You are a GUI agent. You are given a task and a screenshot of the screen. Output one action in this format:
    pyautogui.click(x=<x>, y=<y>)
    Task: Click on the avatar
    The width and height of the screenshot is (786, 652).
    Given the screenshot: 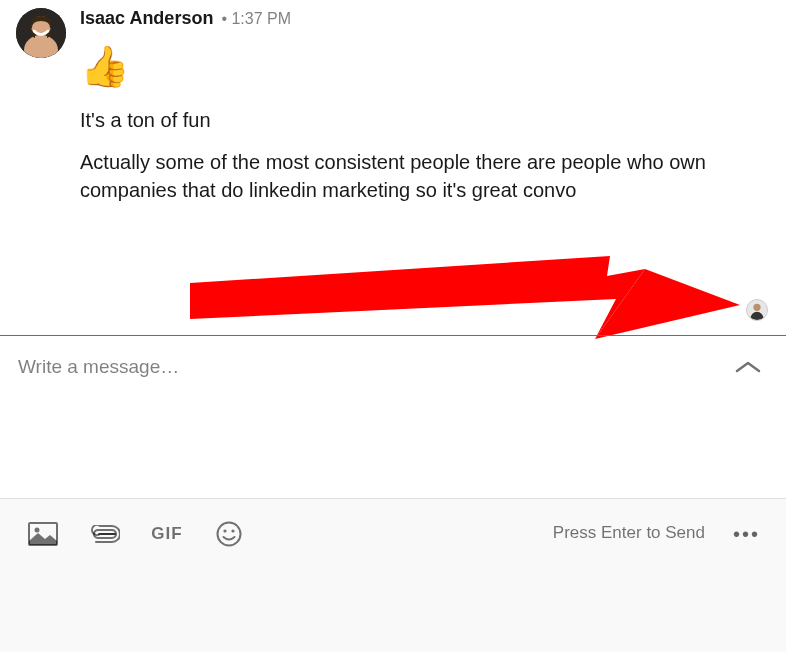 What is the action you would take?
    pyautogui.click(x=41, y=33)
    